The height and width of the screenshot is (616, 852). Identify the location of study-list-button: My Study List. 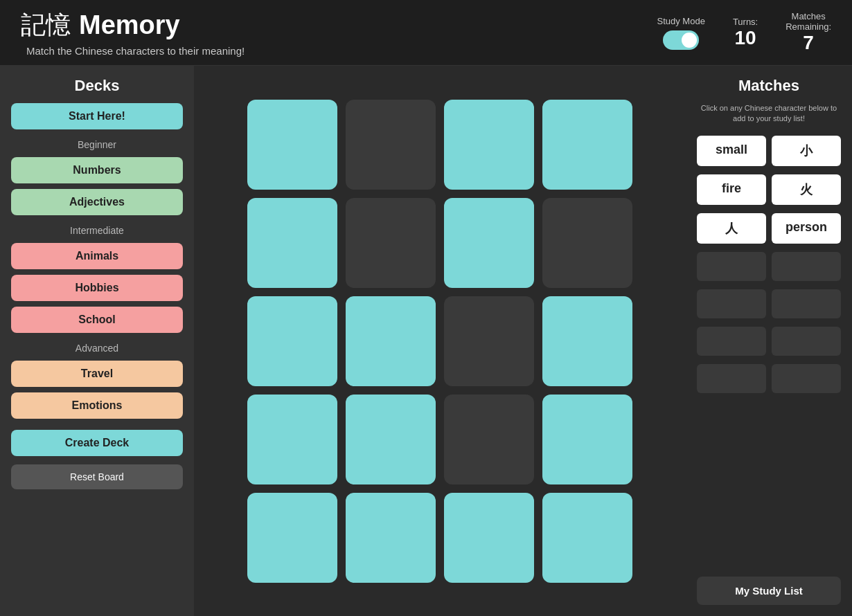
(769, 591).